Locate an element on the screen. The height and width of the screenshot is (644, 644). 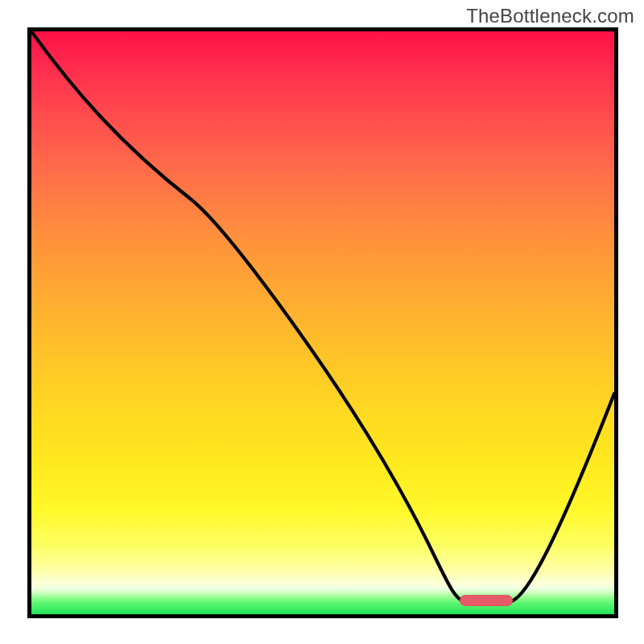
watermark-label: TheBottleneck.com is located at coordinates (551, 16).